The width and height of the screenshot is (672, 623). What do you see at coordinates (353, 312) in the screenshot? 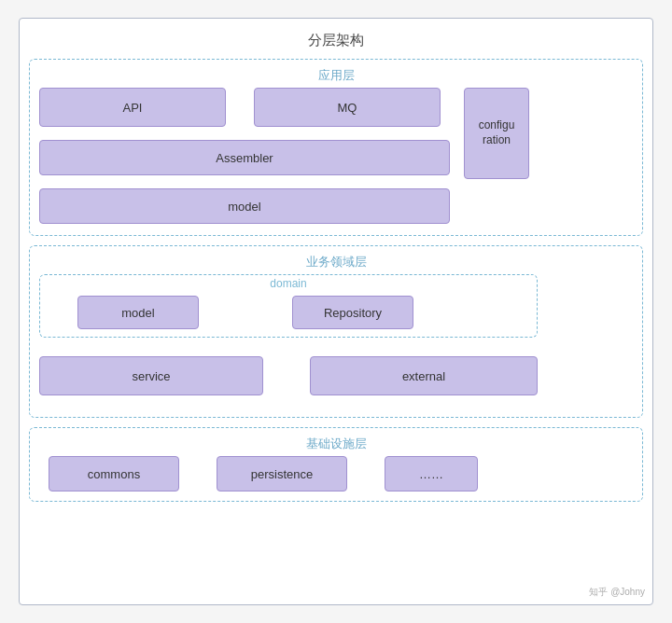
I see `box-repository: Repository` at bounding box center [353, 312].